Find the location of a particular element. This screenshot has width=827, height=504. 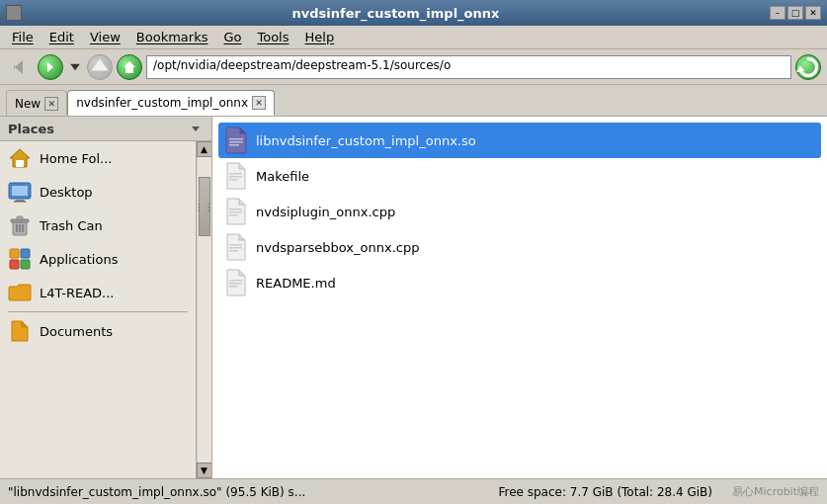

back-icon is located at coordinates (20, 67).